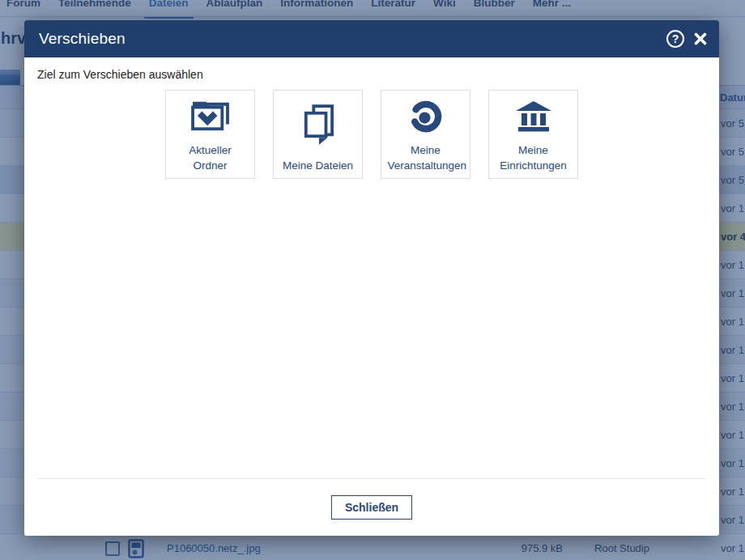 This screenshot has height=560, width=745. Describe the element at coordinates (426, 158) in the screenshot. I see `target-label: Meine Veranstaltungen` at that location.